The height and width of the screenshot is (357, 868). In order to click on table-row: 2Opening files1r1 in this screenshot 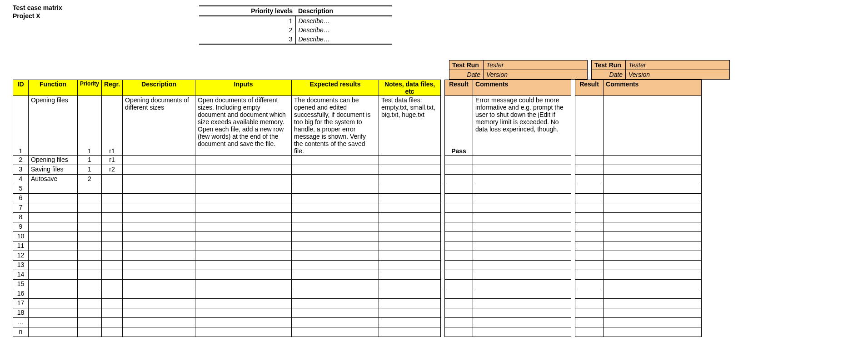, I will do `click(357, 160)`.